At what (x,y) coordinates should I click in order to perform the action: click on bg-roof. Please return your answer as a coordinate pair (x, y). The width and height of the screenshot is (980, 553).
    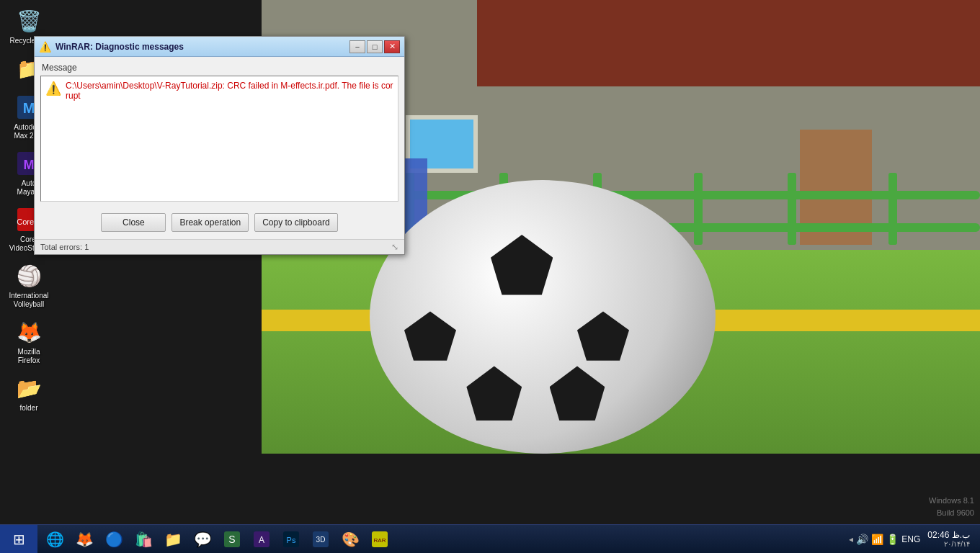
    Looking at the image, I should click on (729, 43).